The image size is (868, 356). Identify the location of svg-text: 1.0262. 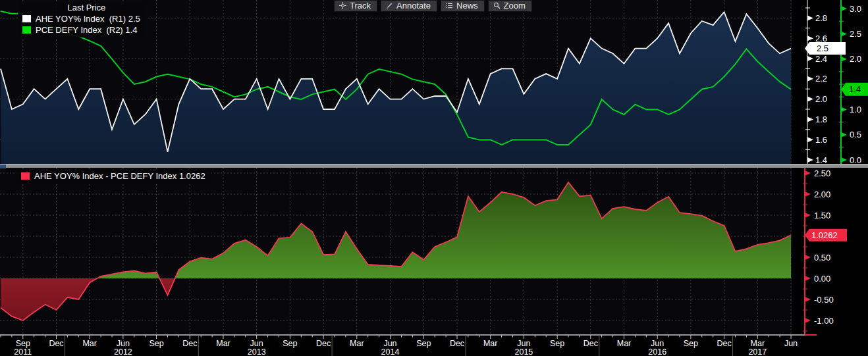
(825, 236).